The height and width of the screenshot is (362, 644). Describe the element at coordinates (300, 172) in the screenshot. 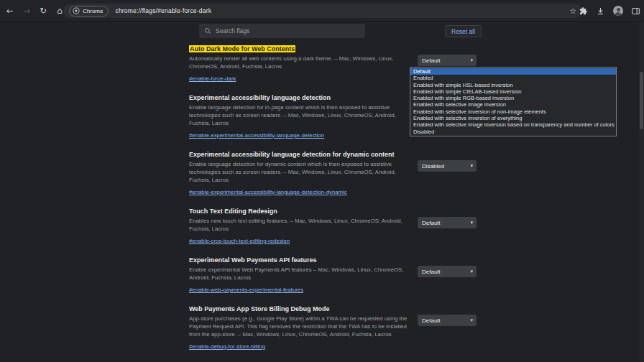

I see `flag-description: Enable language detection for dynamic co…` at that location.